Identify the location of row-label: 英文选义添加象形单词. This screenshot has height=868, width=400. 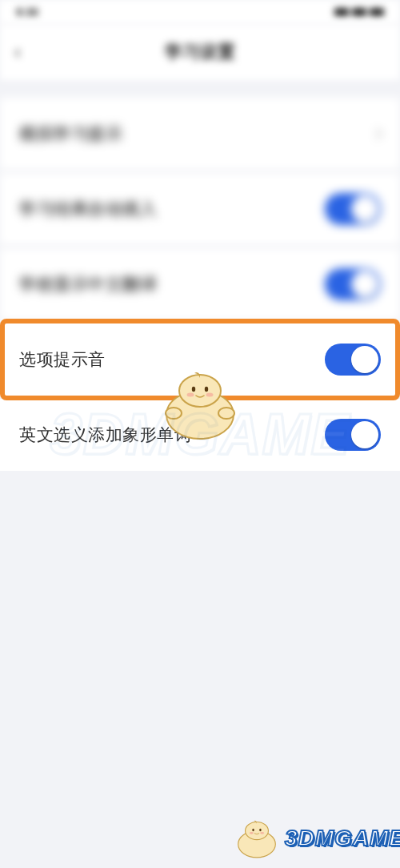
(106, 435).